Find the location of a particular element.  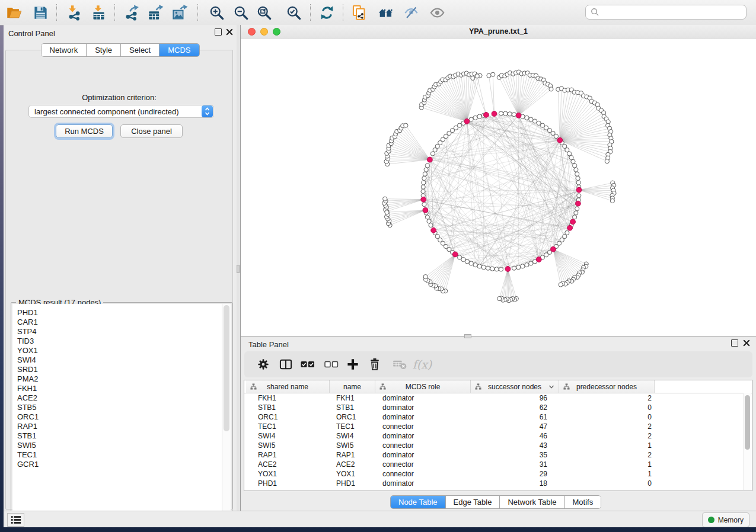

open-file-icon is located at coordinates (14, 12).